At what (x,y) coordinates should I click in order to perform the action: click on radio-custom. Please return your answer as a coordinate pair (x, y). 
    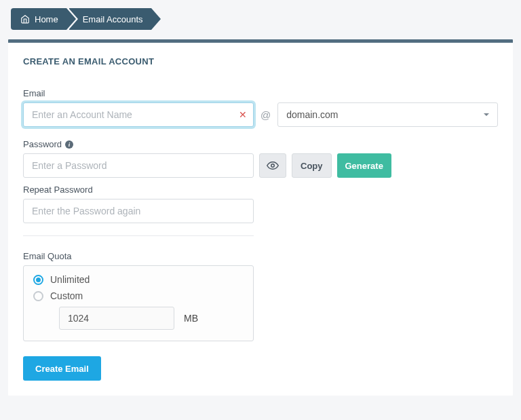
    Looking at the image, I should click on (38, 296).